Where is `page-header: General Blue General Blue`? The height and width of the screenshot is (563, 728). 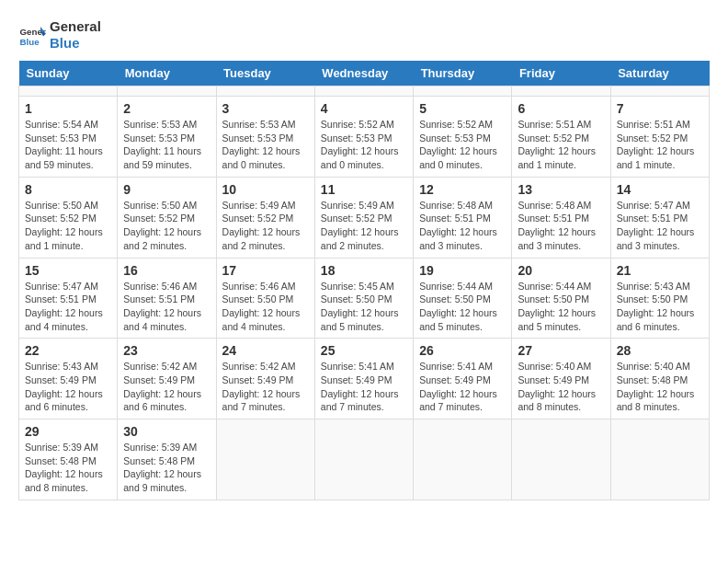
page-header: General Blue General Blue is located at coordinates (364, 35).